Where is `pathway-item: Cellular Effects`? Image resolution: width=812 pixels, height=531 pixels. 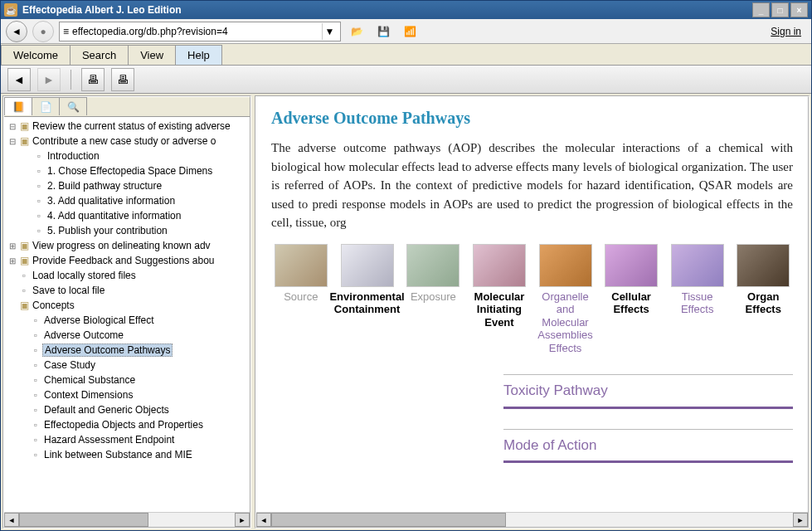 pathway-item: Cellular Effects is located at coordinates (631, 300).